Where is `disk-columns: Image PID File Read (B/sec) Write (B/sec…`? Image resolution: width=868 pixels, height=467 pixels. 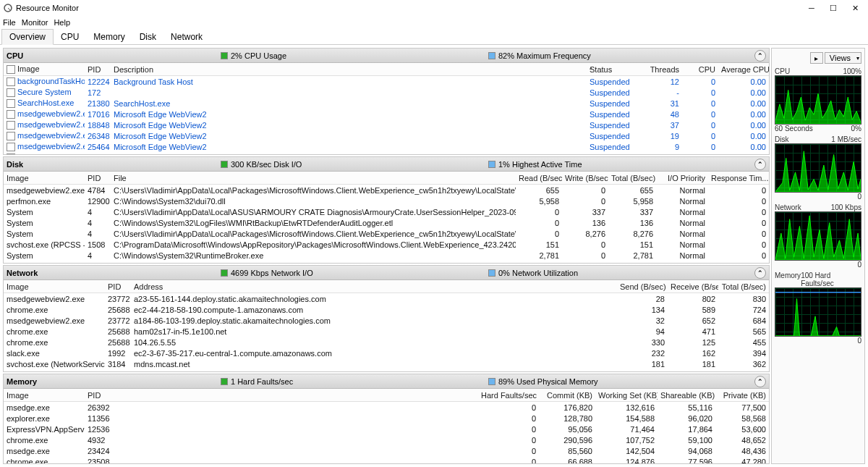
disk-columns: Image PID File Read (B/sec) Write (B/sec… is located at coordinates (386, 178).